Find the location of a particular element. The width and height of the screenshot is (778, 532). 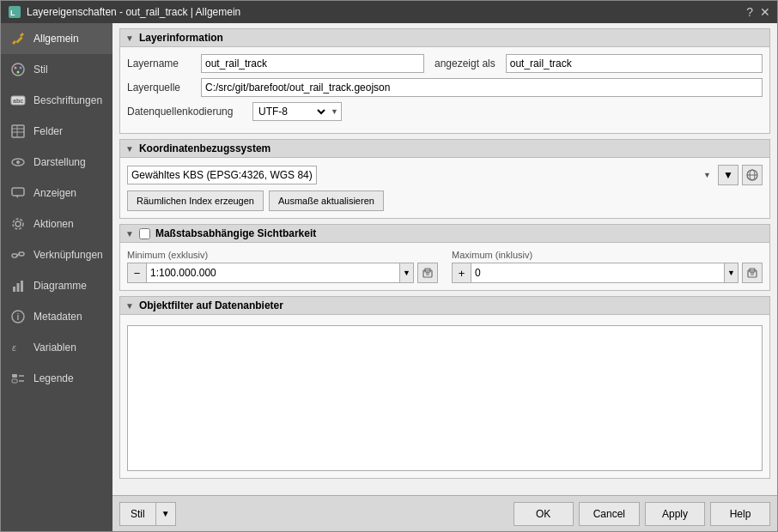

section-body-koordinaten: Gewähltes KBS (EPSG:4326, WGS 84) ▼ Räum… is located at coordinates (445, 188).